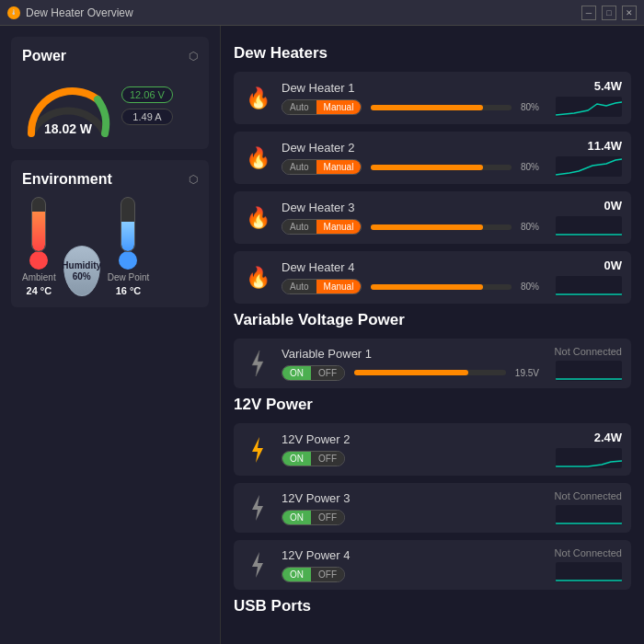 The image size is (644, 644). Describe the element at coordinates (81, 265) in the screenshot. I see `humidity-label: Humidity` at that location.